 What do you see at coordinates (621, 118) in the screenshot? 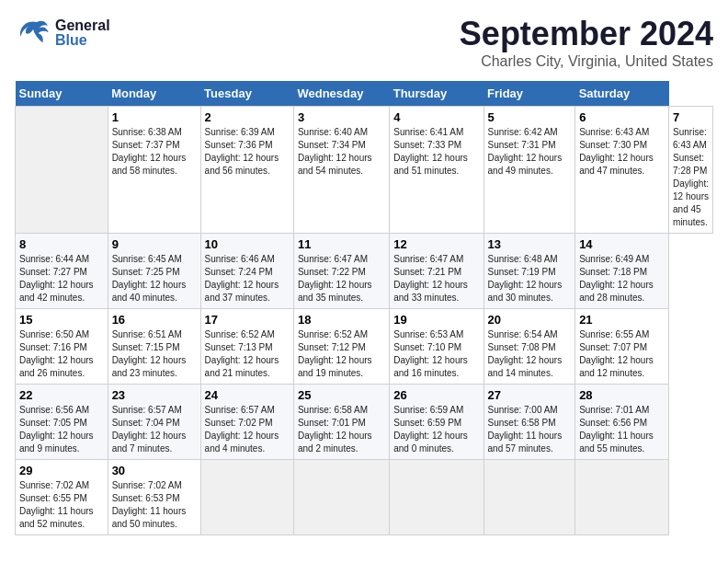
I see `day-number: 6` at bounding box center [621, 118].